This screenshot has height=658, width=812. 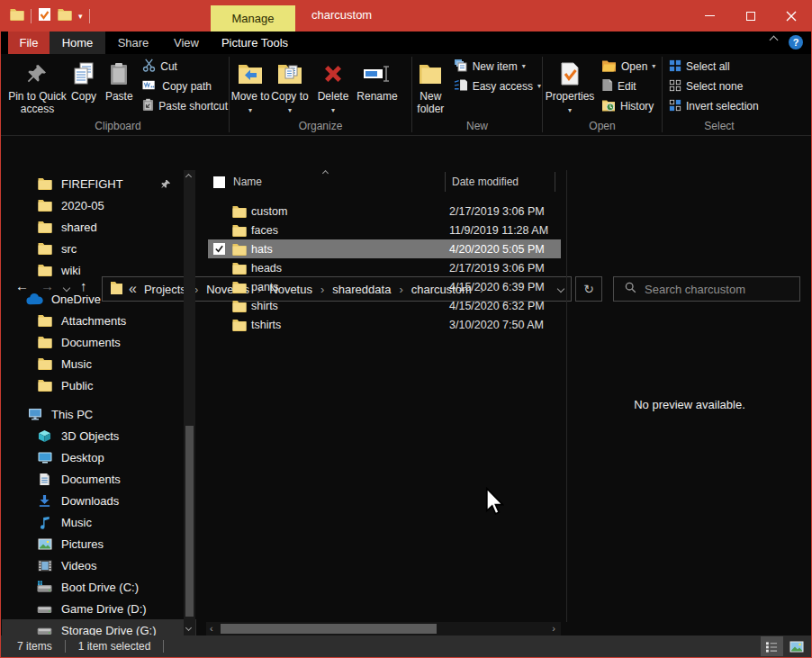 What do you see at coordinates (84, 79) in the screenshot?
I see `copy-button: Copy` at bounding box center [84, 79].